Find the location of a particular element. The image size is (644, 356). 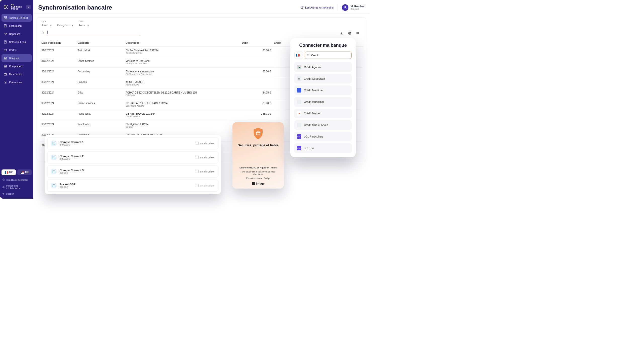

col-description: Description is located at coordinates (182, 43).